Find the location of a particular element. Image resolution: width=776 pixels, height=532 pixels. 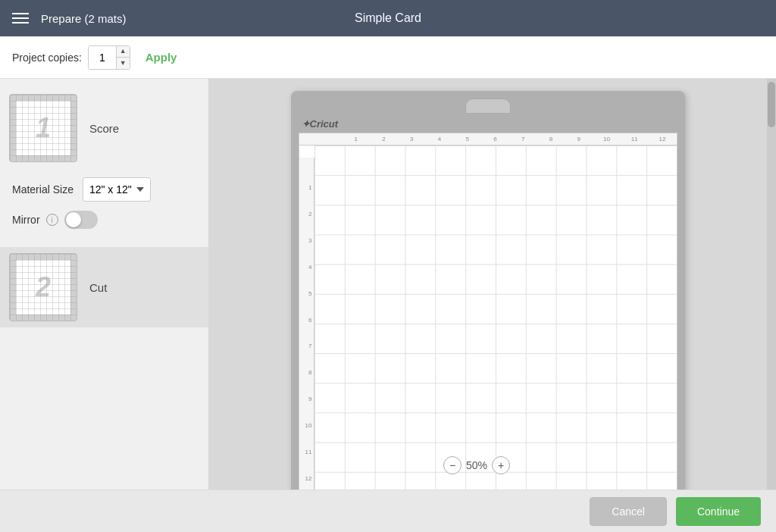

mat-2-label: Cut is located at coordinates (99, 288).